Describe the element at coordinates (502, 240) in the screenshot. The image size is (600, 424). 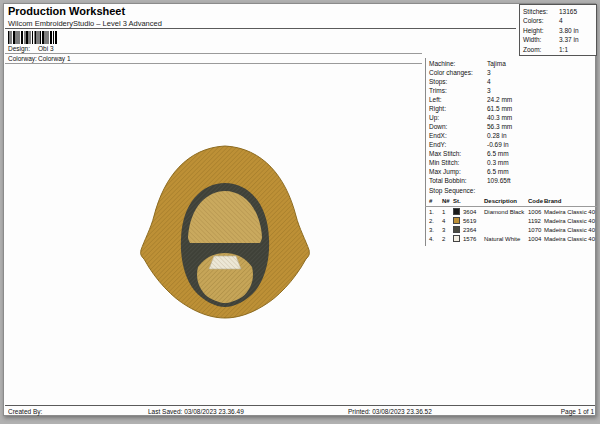
I see `thread-description: Natural White` at that location.